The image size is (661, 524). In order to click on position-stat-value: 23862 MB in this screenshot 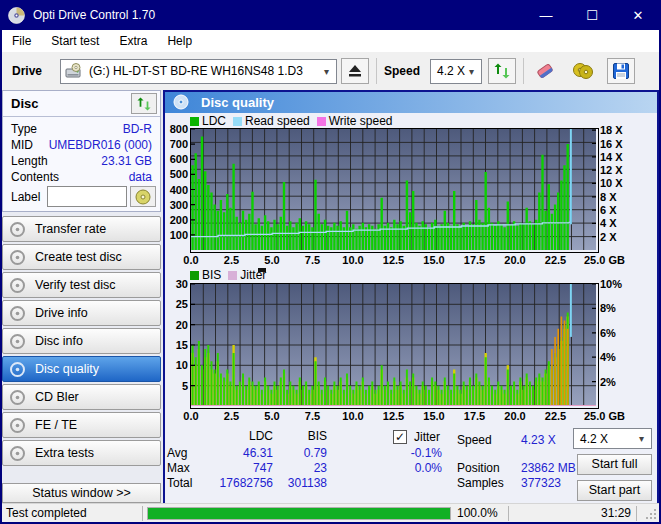, I will do `click(548, 468)`.